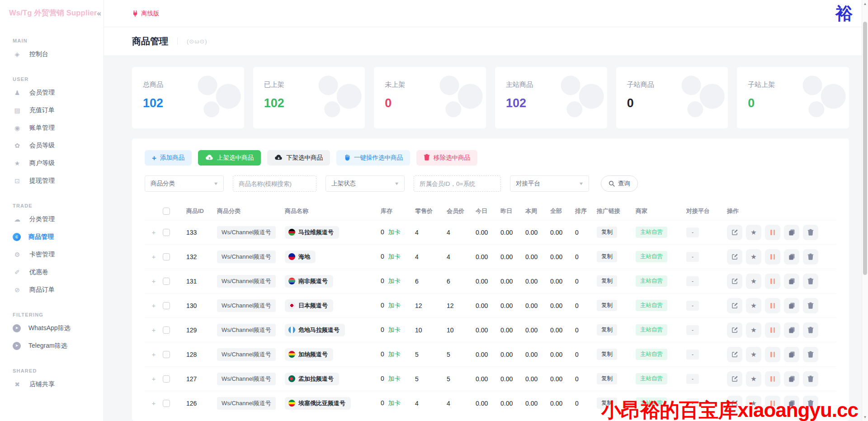  Describe the element at coordinates (58, 128) in the screenshot. I see `sidebar-item-billing: ◉ 账单管理` at that location.